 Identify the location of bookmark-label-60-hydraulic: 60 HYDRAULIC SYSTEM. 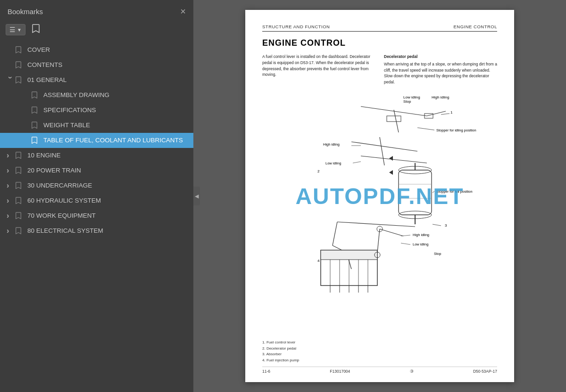
(108, 201).